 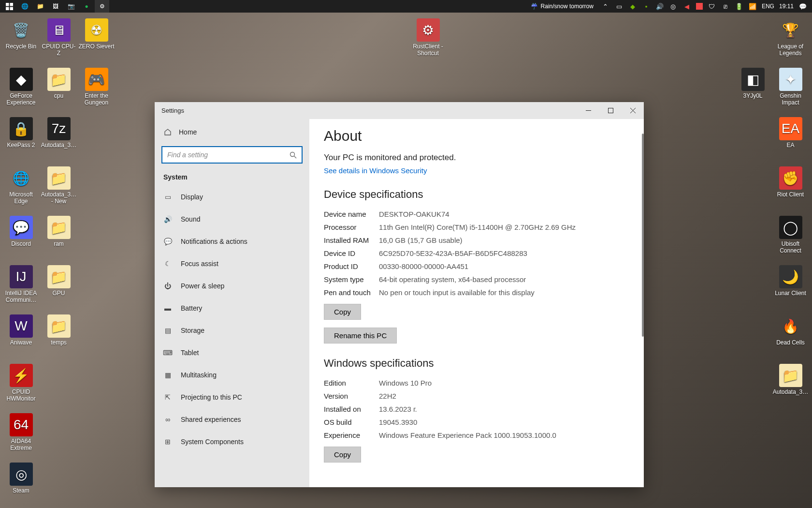 What do you see at coordinates (803, 6) in the screenshot?
I see `tray-notifications-icon: 💬` at bounding box center [803, 6].